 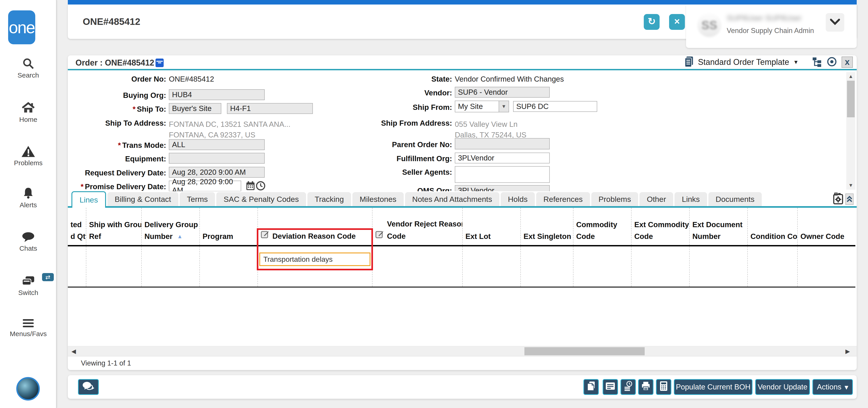 What do you see at coordinates (628, 387) in the screenshot?
I see `history-button` at bounding box center [628, 387].